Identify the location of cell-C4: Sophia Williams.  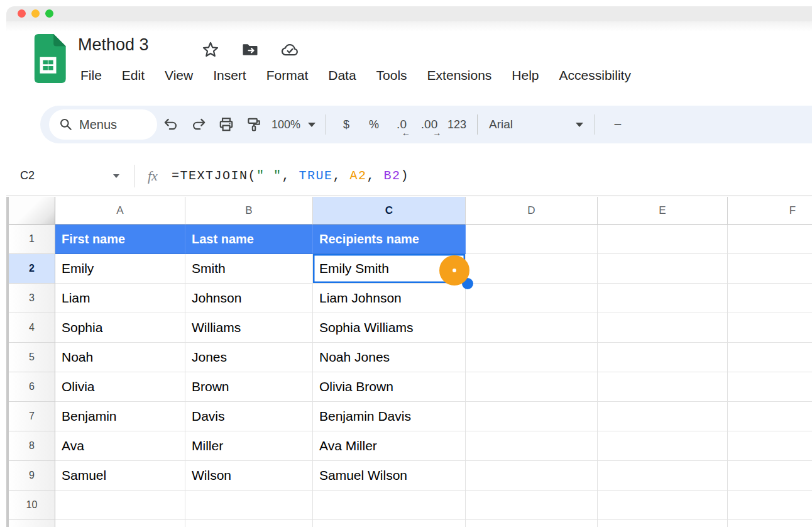
(390, 328).